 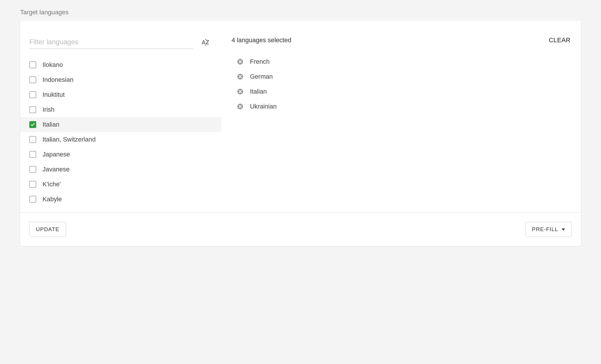 I want to click on filter-row, so click(x=121, y=35).